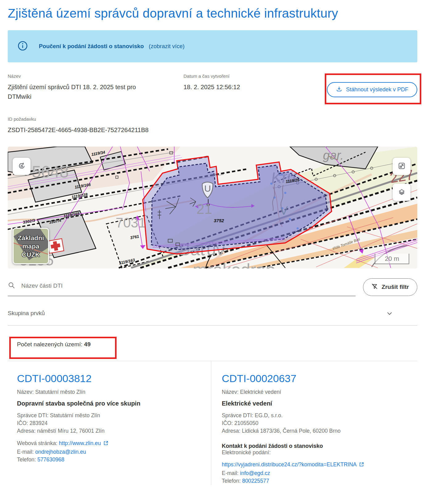 The width and height of the screenshot is (425, 504). Describe the element at coordinates (31, 246) in the screenshot. I see `basemap-switcher-label: Základní mapa ČÚZK` at that location.